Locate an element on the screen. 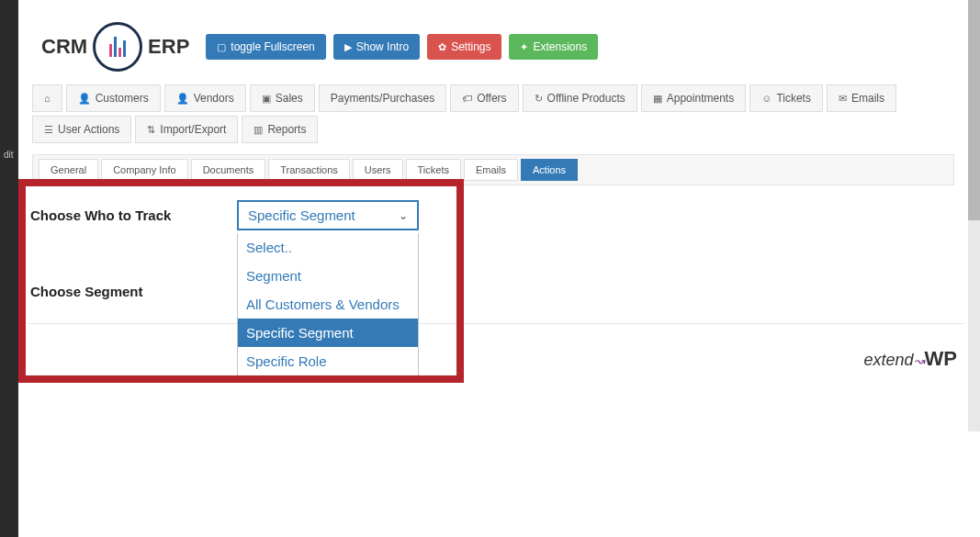  subtab-transactions: Transactions is located at coordinates (309, 170).